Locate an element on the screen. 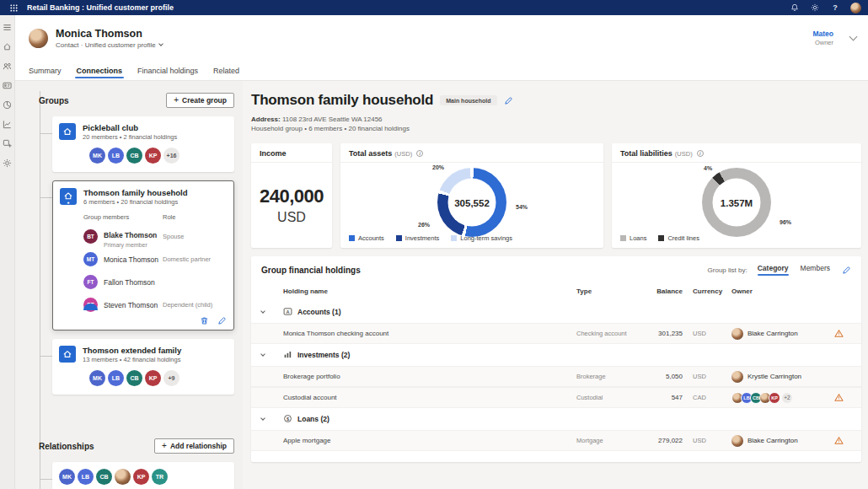 The height and width of the screenshot is (489, 868). help-icon: ? is located at coordinates (835, 8).